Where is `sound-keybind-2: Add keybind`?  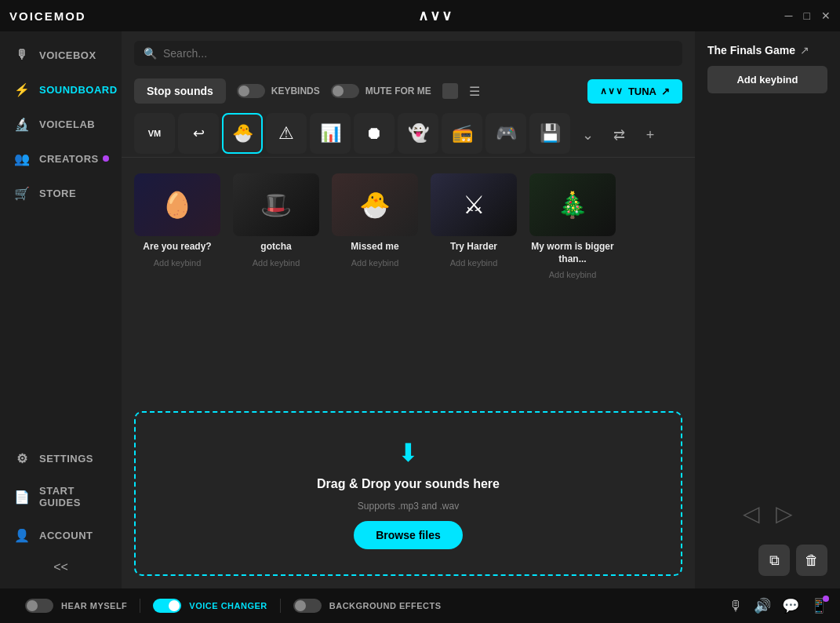 sound-keybind-2: Add keybind is located at coordinates (276, 263).